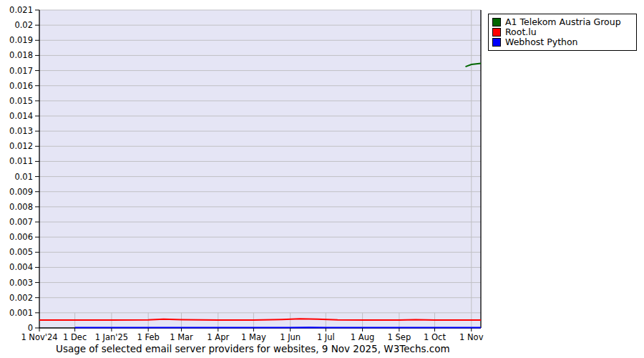 The image size is (644, 358). Describe the element at coordinates (218, 337) in the screenshot. I see `x-tick-label: 1 Apr` at that location.